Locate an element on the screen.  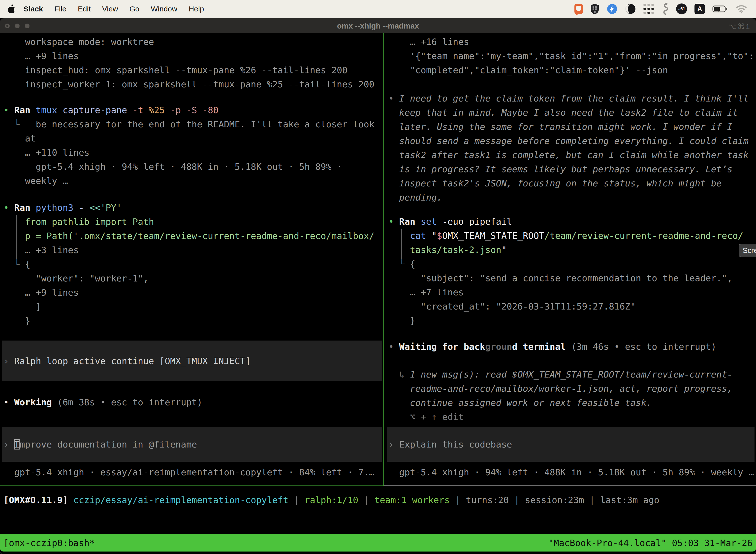
terminal-line: └ { is located at coordinates (17, 264).